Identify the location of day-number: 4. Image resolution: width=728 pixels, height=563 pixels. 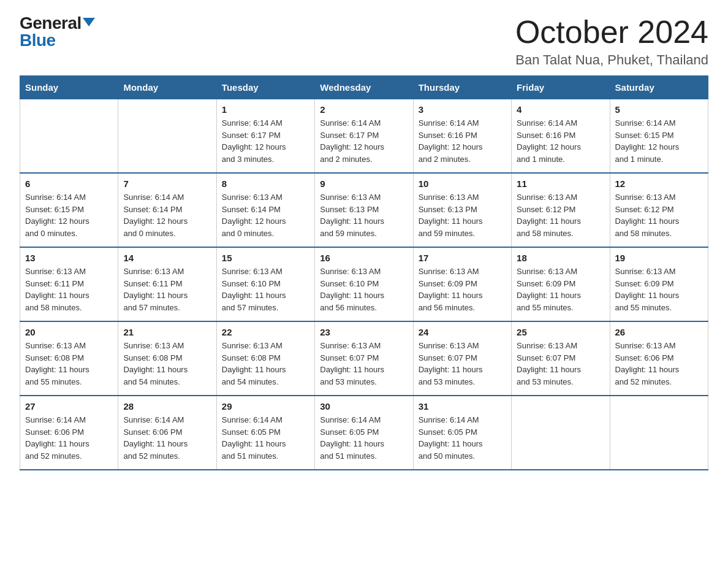
(560, 109).